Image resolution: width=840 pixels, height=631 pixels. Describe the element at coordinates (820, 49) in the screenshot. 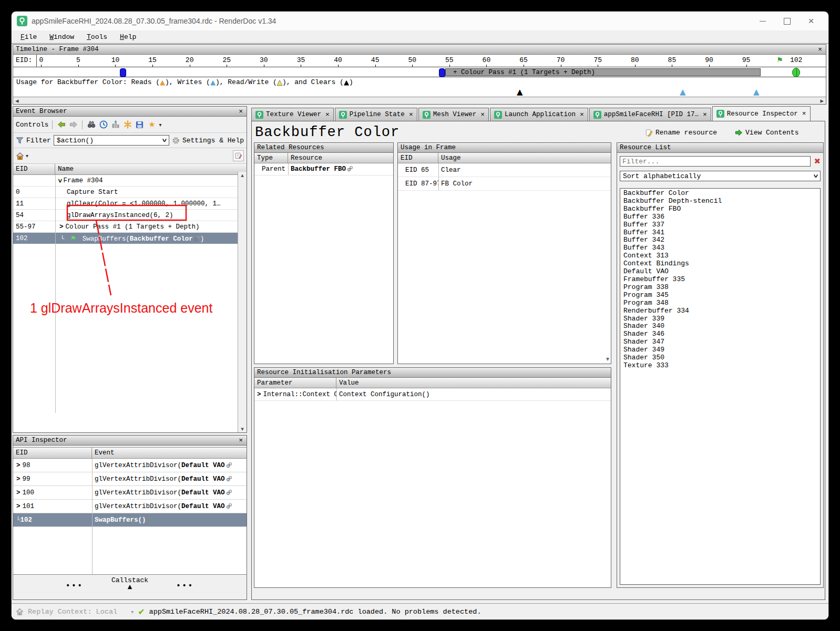

I see `timeline-close-icon: ×` at that location.